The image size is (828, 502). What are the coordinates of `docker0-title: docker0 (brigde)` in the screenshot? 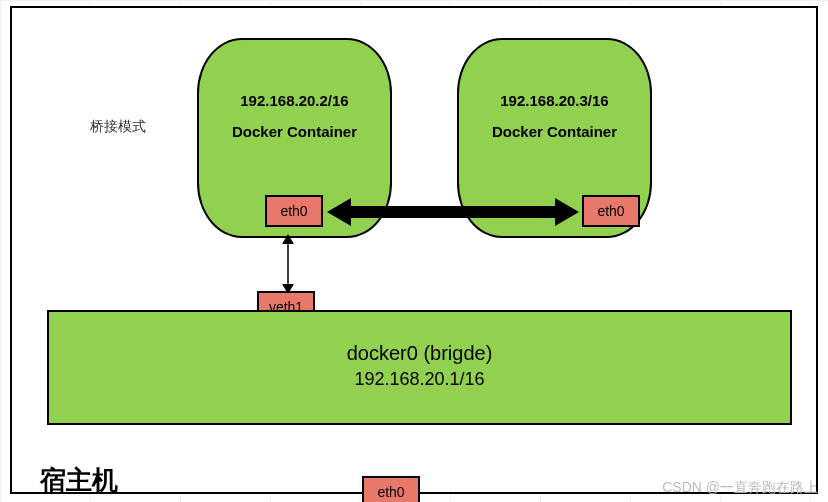 It's located at (420, 354).